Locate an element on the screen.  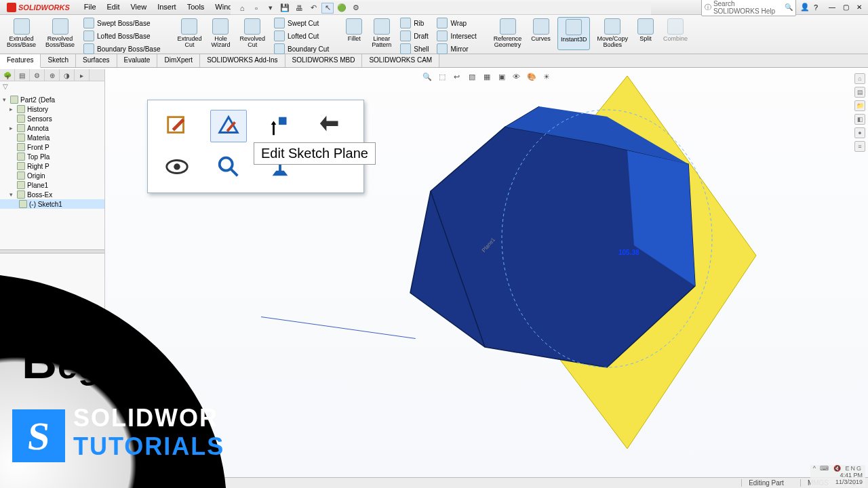
revolved-boss-icon is located at coordinates (60, 26).